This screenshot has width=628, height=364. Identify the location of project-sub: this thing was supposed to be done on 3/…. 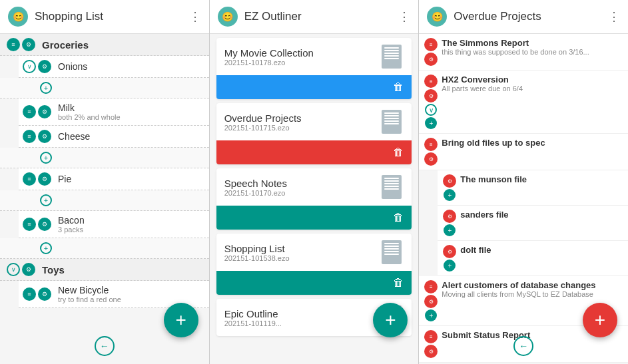
(532, 52).